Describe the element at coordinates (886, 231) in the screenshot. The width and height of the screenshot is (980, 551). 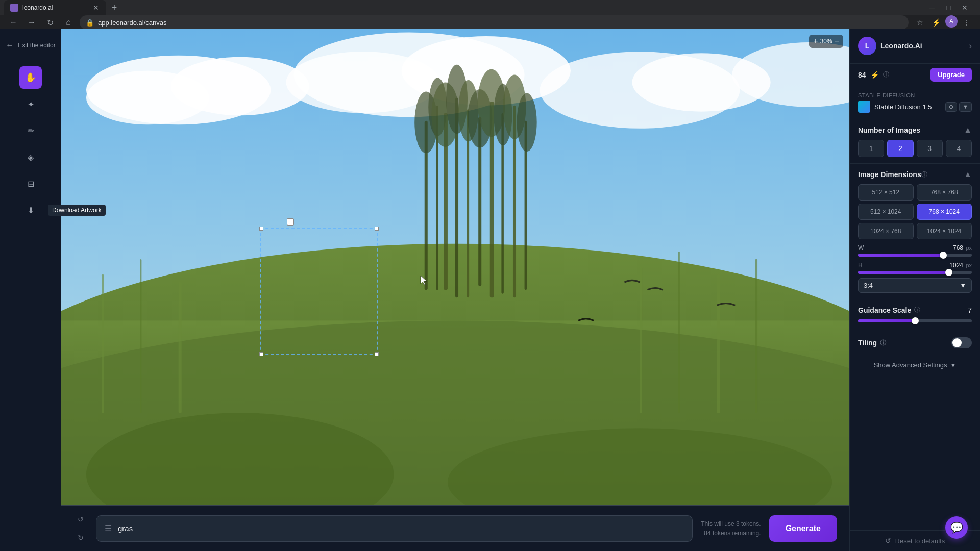
I see `dim-1024x768-button: 1024 × 768` at that location.